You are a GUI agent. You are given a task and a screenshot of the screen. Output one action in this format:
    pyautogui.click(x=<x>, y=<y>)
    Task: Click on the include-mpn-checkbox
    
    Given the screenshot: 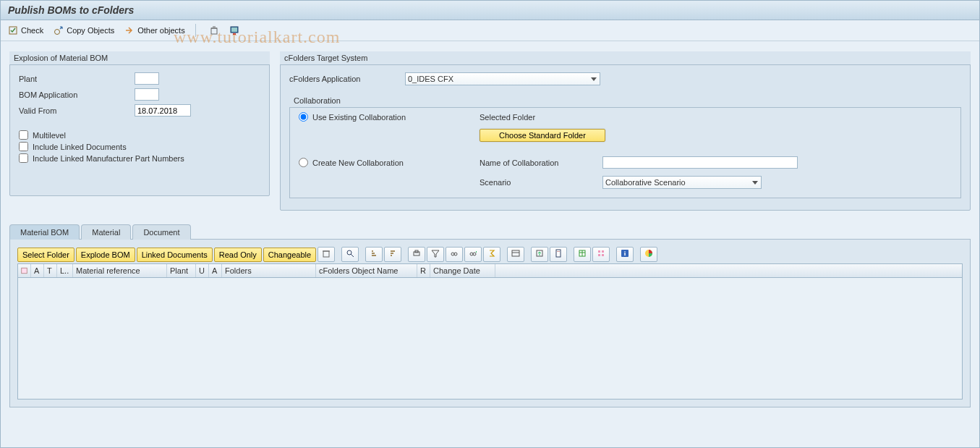 What is the action you would take?
    pyautogui.click(x=23, y=158)
    